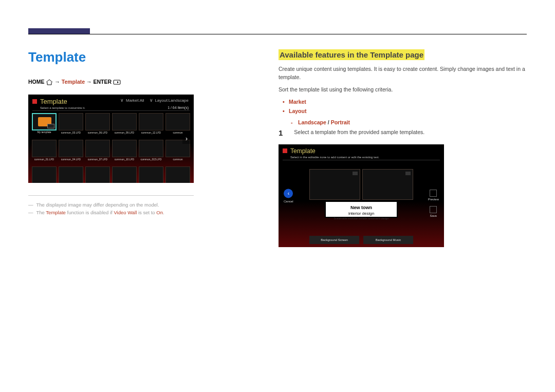  I want to click on background-screen-button: Background Screen, so click(334, 240).